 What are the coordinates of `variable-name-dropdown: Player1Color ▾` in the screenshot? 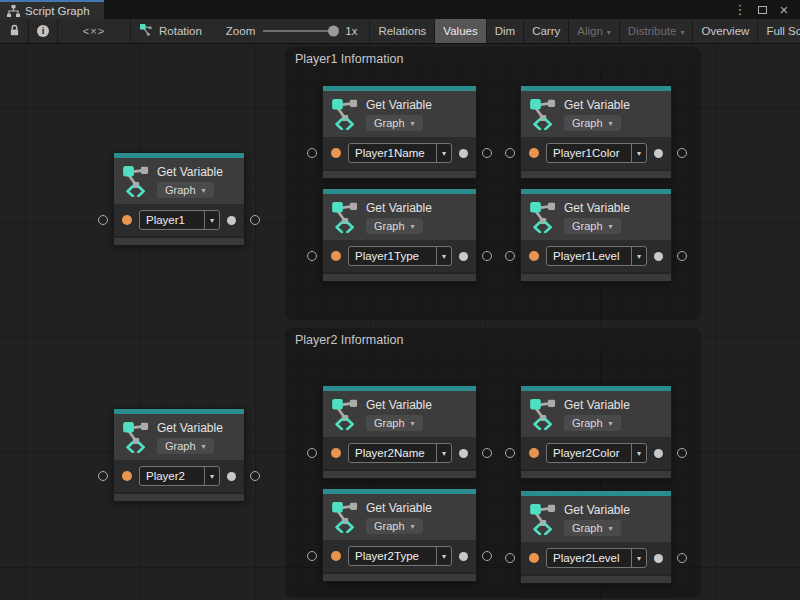 It's located at (596, 153).